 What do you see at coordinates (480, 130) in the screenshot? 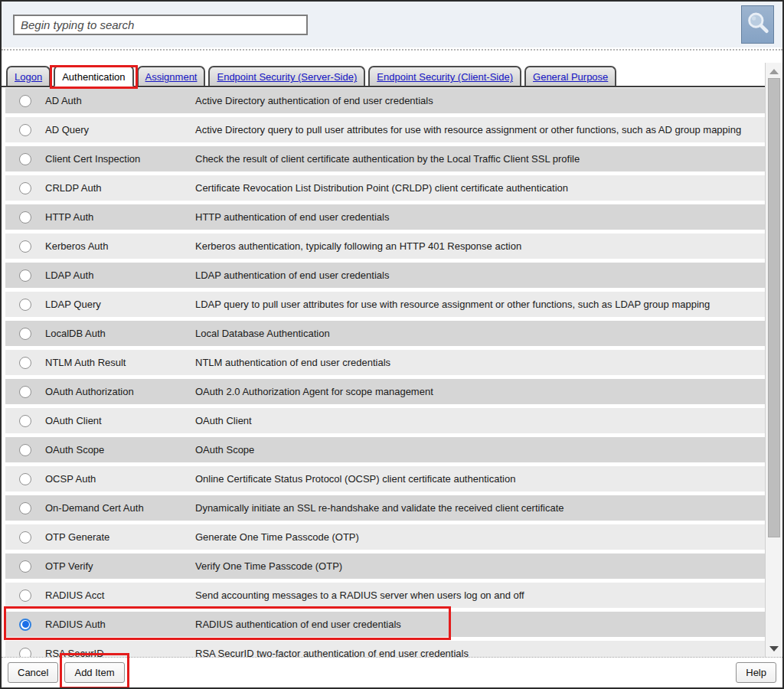
I see `item-description: Active Directory query to pull user attr…` at bounding box center [480, 130].